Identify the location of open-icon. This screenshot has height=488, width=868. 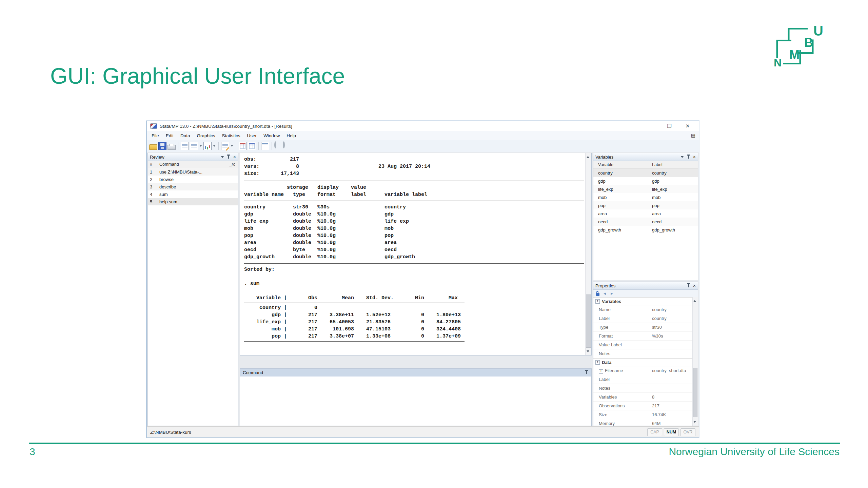
(153, 147).